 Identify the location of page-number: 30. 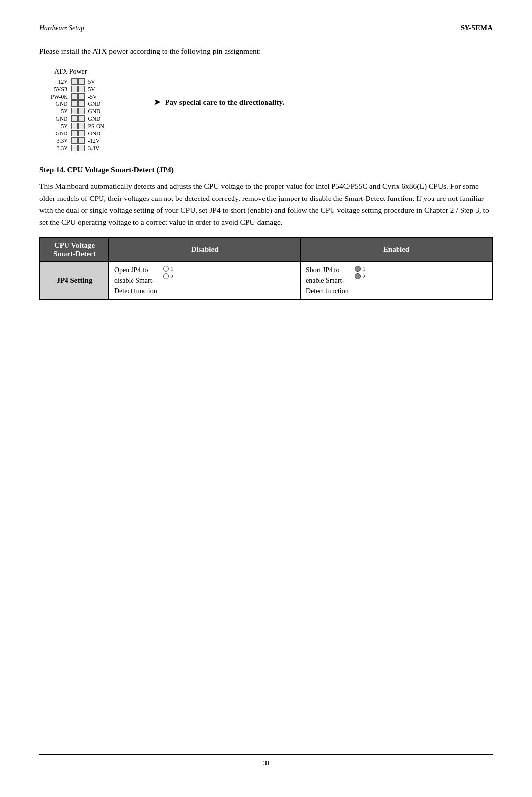
(266, 764).